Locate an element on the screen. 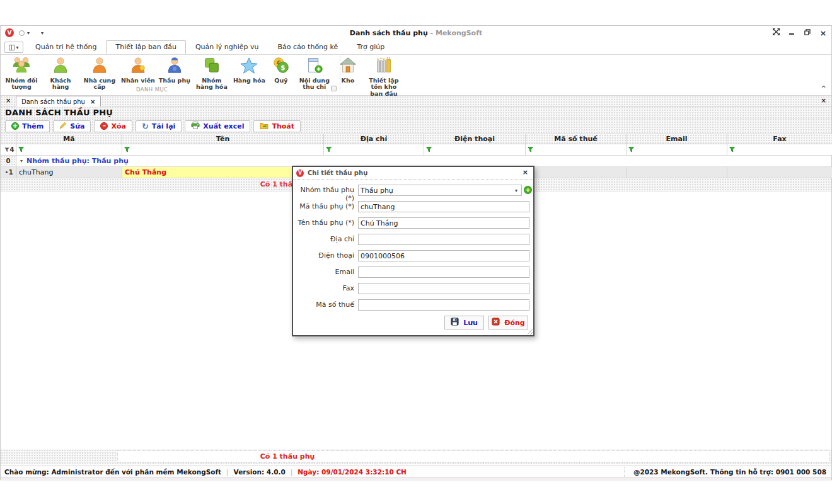 The width and height of the screenshot is (832, 504). cell-fax is located at coordinates (780, 173).